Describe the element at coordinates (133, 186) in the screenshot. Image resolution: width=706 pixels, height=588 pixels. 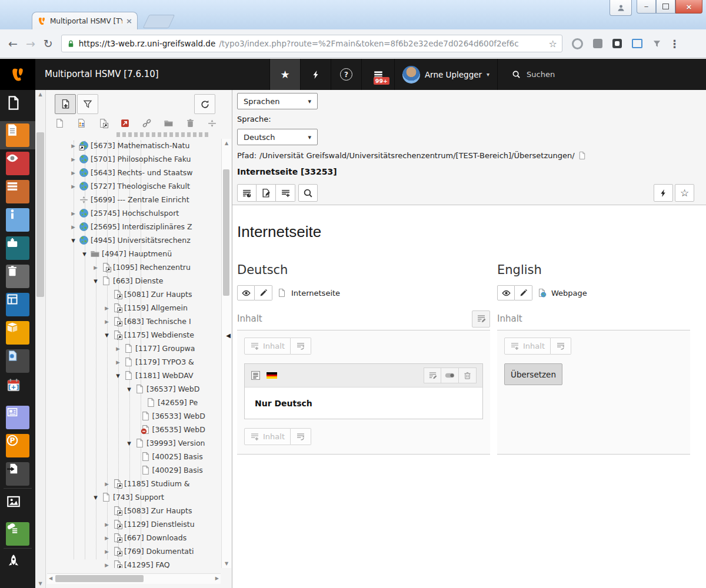
I see `tree-item-5727: ▶[5727] Theologische Fakult` at that location.